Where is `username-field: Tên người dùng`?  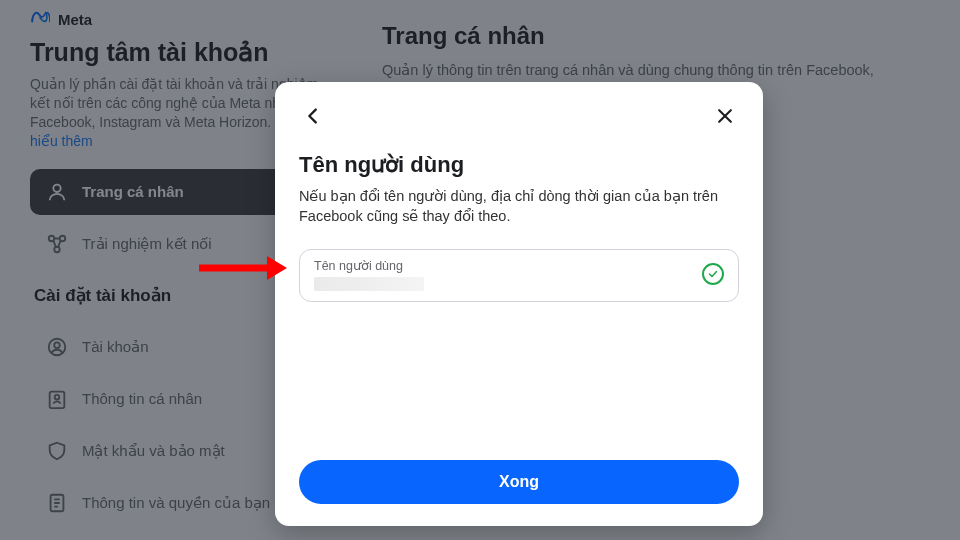 username-field: Tên người dùng is located at coordinates (519, 276).